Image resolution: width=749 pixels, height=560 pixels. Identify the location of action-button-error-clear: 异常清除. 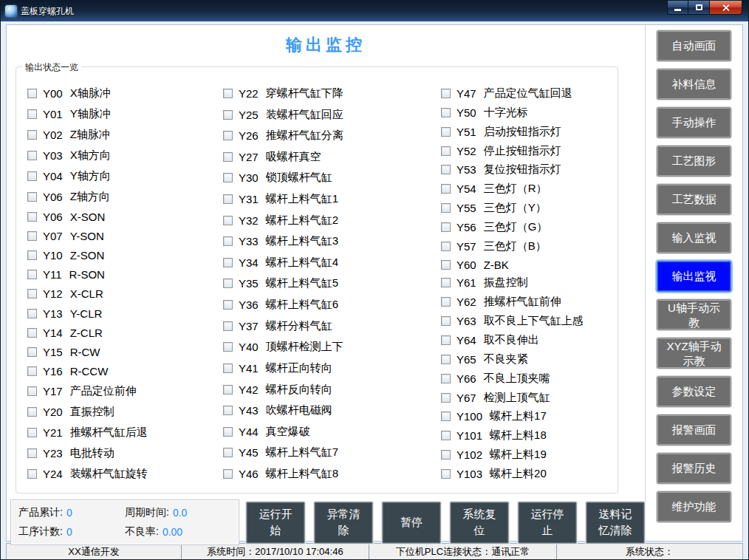
(343, 523).